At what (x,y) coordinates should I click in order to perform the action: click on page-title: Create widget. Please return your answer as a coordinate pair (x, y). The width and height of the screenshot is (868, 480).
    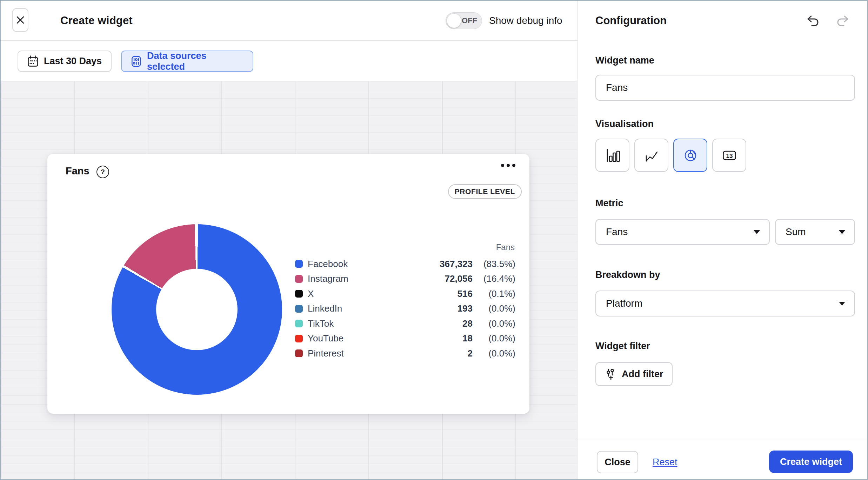
    Looking at the image, I should click on (96, 21).